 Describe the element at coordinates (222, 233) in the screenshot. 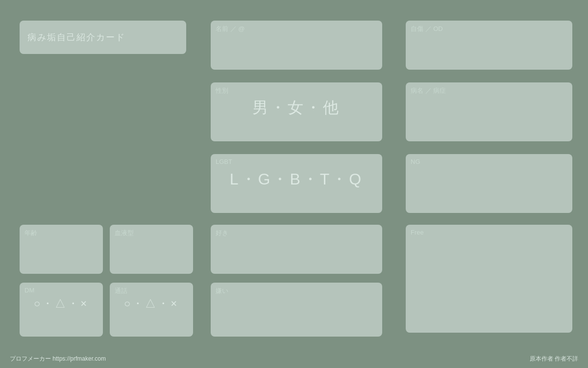

I see `likes-label: 好き` at that location.